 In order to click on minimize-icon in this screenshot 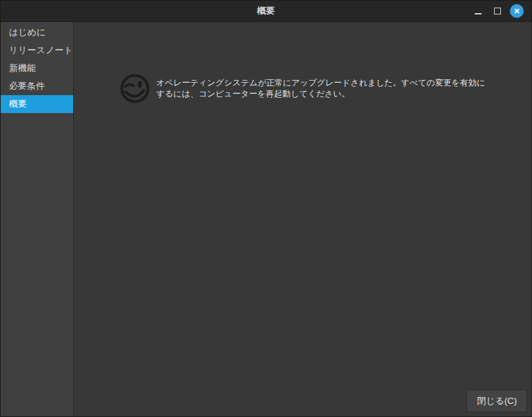, I will do `click(478, 14)`.